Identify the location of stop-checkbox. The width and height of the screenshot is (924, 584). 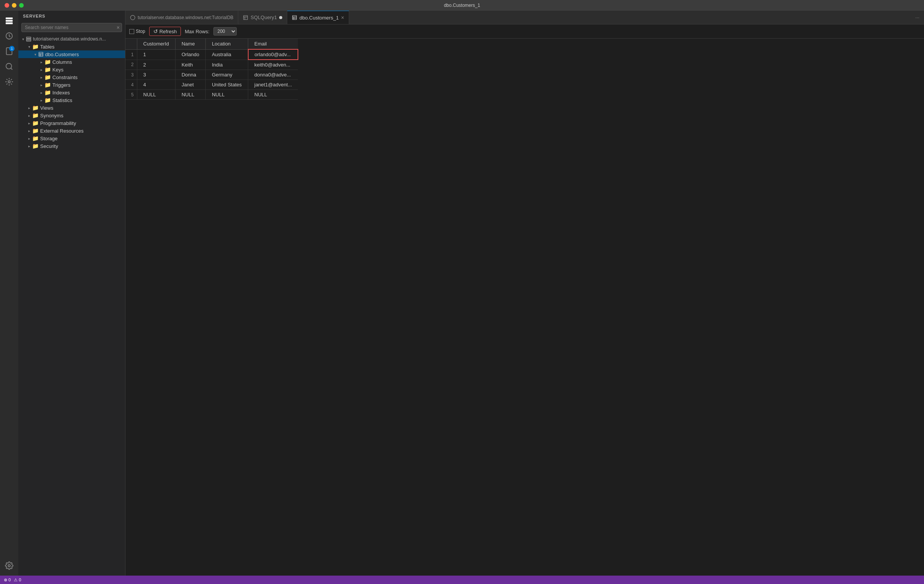
(132, 31).